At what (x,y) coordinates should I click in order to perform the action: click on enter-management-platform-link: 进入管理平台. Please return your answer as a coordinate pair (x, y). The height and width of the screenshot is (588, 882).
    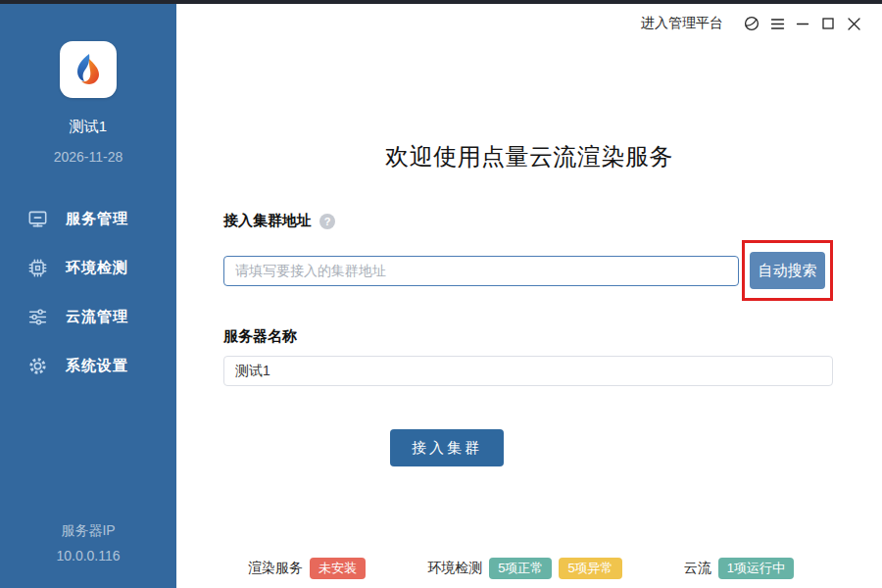
    Looking at the image, I should click on (682, 24).